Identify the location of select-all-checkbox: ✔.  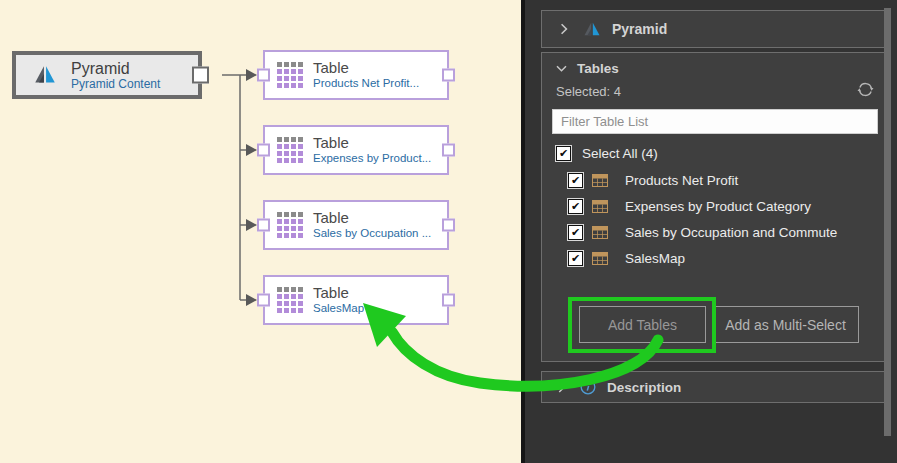
(564, 154).